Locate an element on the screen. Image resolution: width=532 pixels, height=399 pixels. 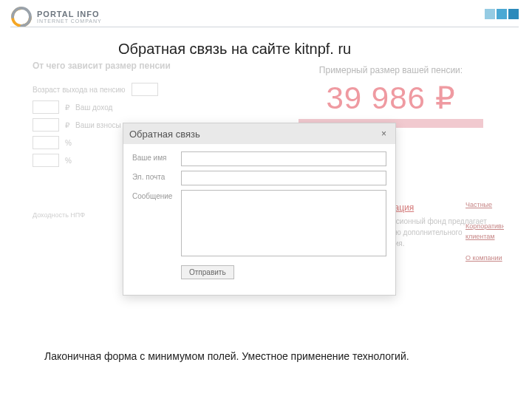
bg-pension-label: Примерный размер вашей пенсии: is located at coordinates (391, 70).